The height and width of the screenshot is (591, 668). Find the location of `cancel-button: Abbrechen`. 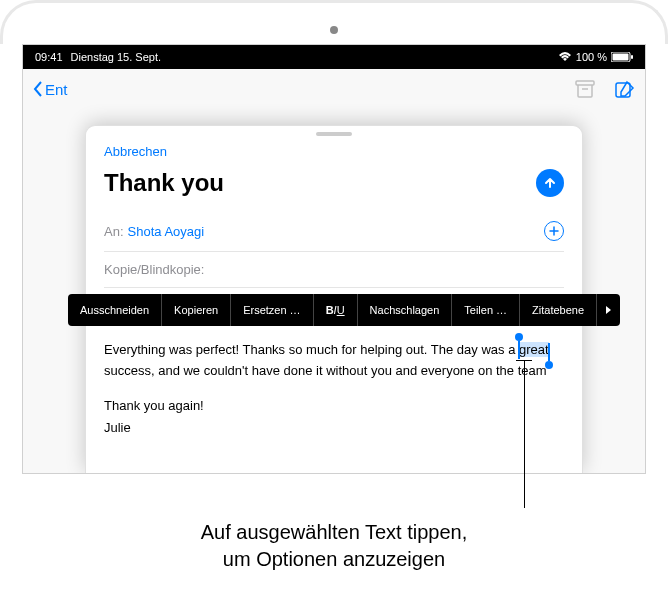

cancel-button: Abbrechen is located at coordinates (334, 152).